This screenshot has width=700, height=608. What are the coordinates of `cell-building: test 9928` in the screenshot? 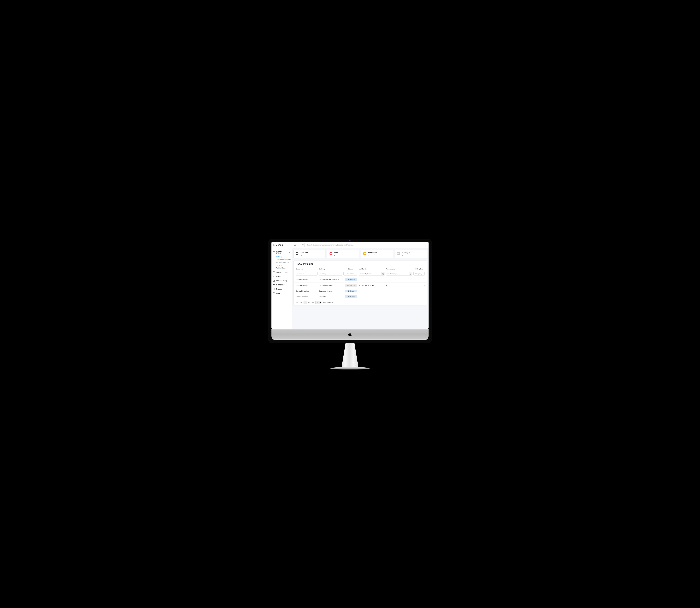 It's located at (331, 297).